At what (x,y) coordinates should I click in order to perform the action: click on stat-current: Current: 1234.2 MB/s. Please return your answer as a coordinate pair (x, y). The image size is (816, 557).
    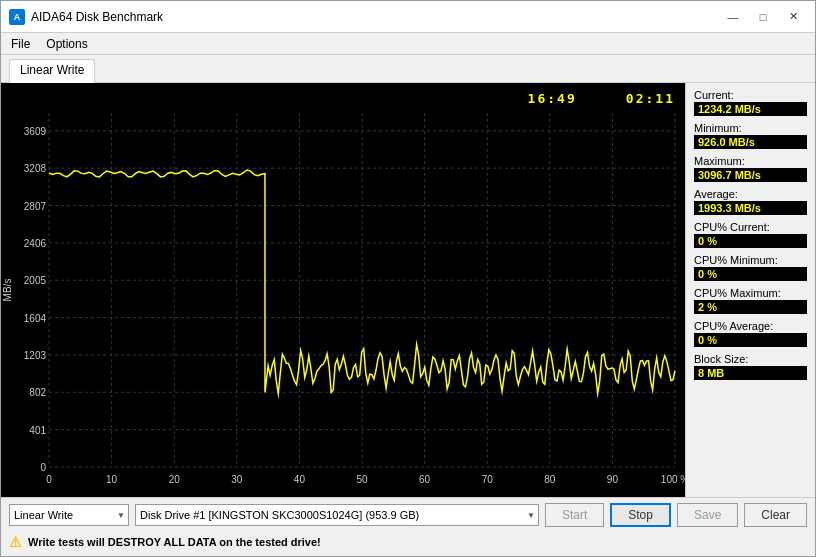
    Looking at the image, I should click on (750, 102).